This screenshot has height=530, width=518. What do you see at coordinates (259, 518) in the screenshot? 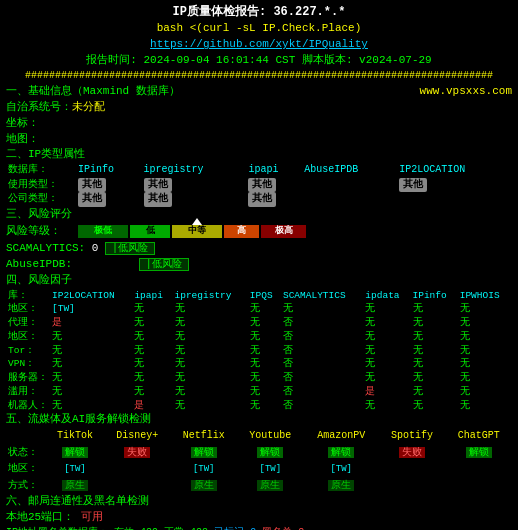
I see `local25-row: 本地25端口： 可用` at bounding box center [259, 518].